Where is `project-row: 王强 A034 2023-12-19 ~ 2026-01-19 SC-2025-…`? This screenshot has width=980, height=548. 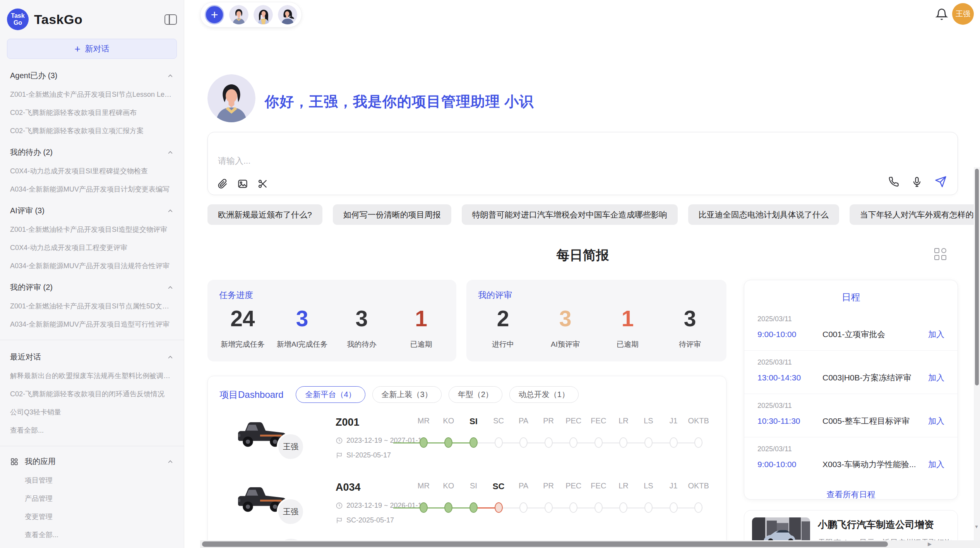 project-row: 王强 A034 2023-12-19 ~ 2026-01-19 SC-2025-… is located at coordinates (468, 513).